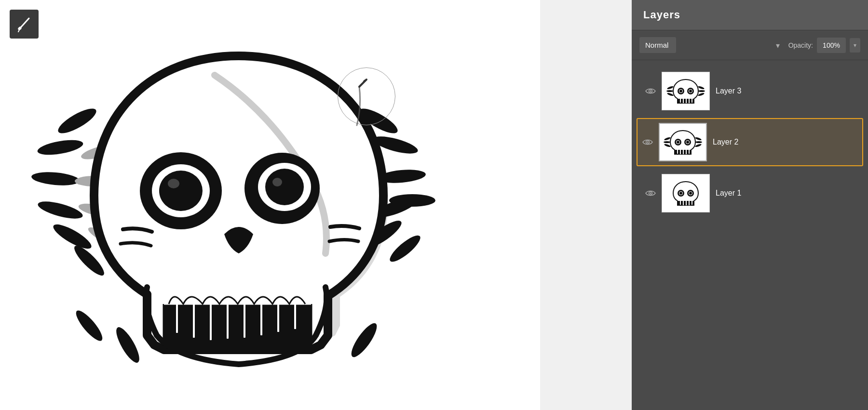 The width and height of the screenshot is (868, 410). I want to click on blend-mode-select: Normal Multiply Screen Overlay Darken Li…, so click(658, 45).